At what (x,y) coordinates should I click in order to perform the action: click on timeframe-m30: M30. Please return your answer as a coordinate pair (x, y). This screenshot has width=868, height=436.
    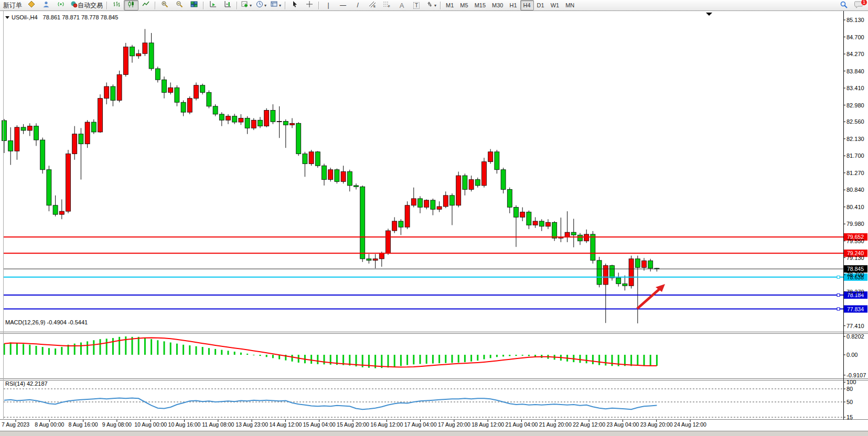
    Looking at the image, I should click on (497, 5).